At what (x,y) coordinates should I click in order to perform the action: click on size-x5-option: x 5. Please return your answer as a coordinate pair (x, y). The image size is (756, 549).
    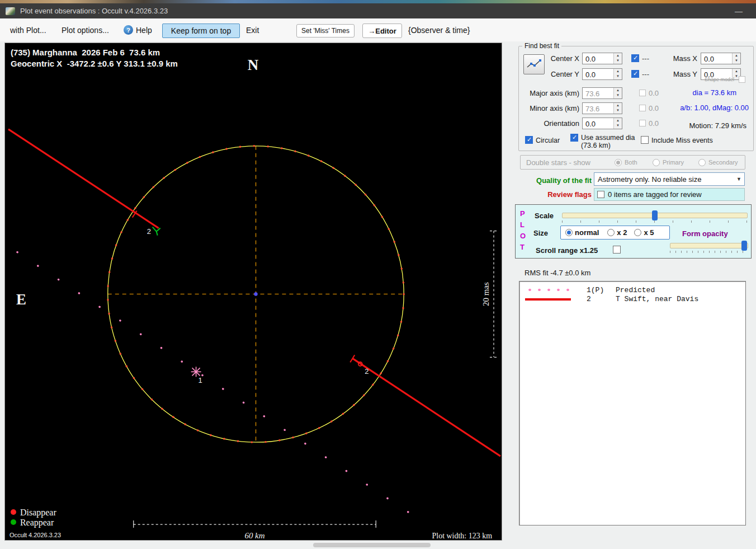
    Looking at the image, I should click on (644, 233).